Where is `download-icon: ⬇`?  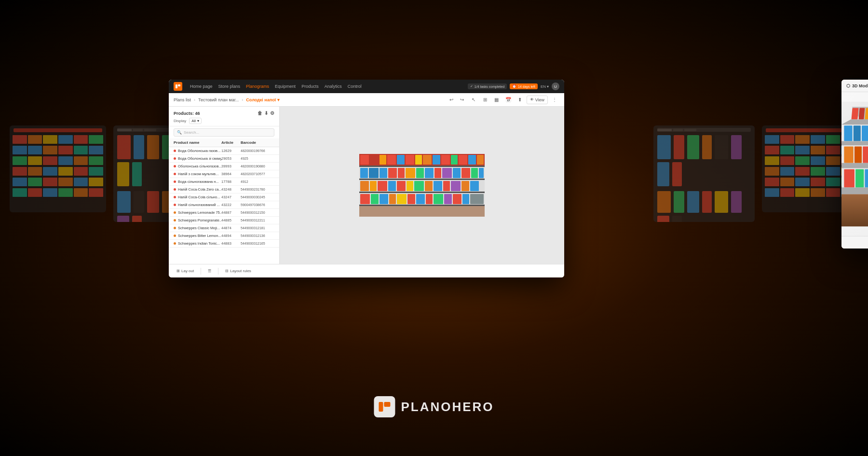 download-icon: ⬇ is located at coordinates (266, 113).